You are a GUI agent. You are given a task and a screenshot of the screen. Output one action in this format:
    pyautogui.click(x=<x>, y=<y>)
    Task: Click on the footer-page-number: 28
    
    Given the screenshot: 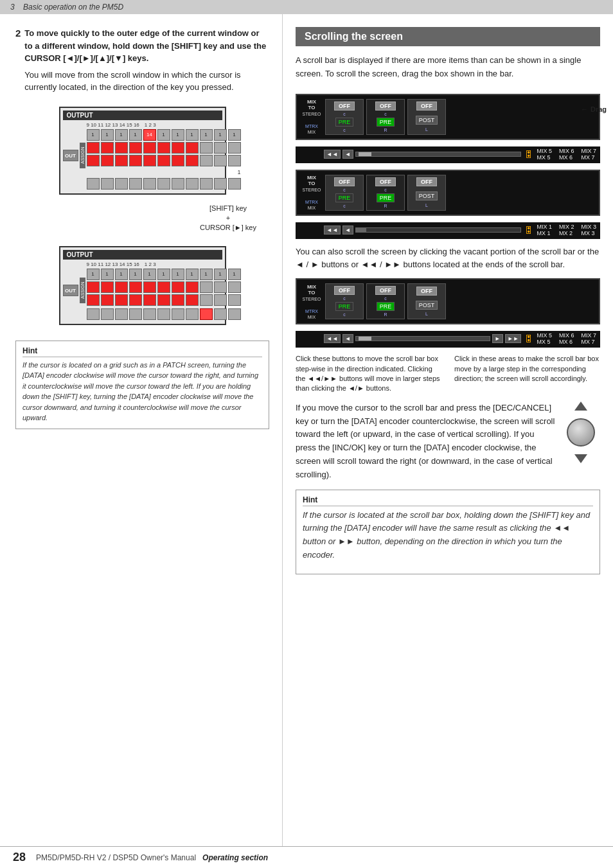 What is the action you would take?
    pyautogui.click(x=19, y=857)
    